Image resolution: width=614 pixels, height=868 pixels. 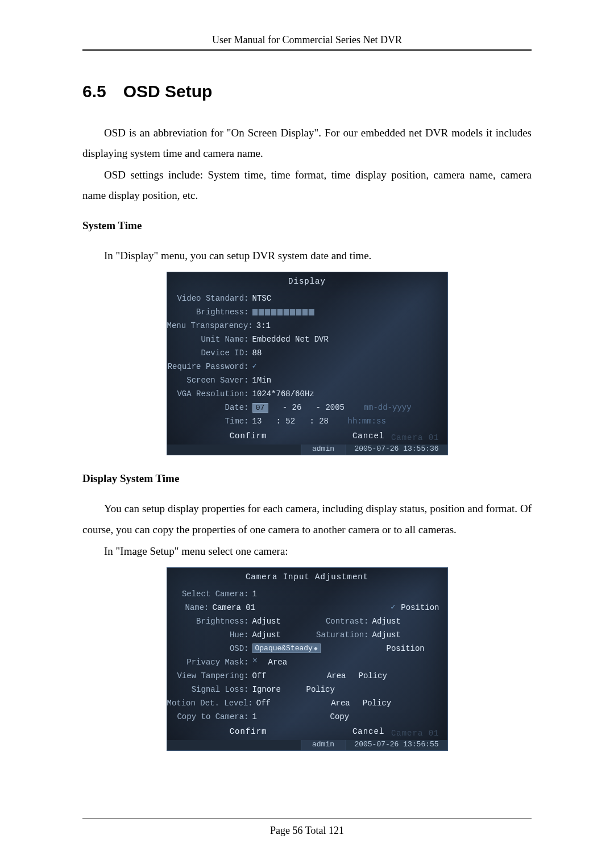 I want to click on saturation-adjust-button: Adjust, so click(x=387, y=635).